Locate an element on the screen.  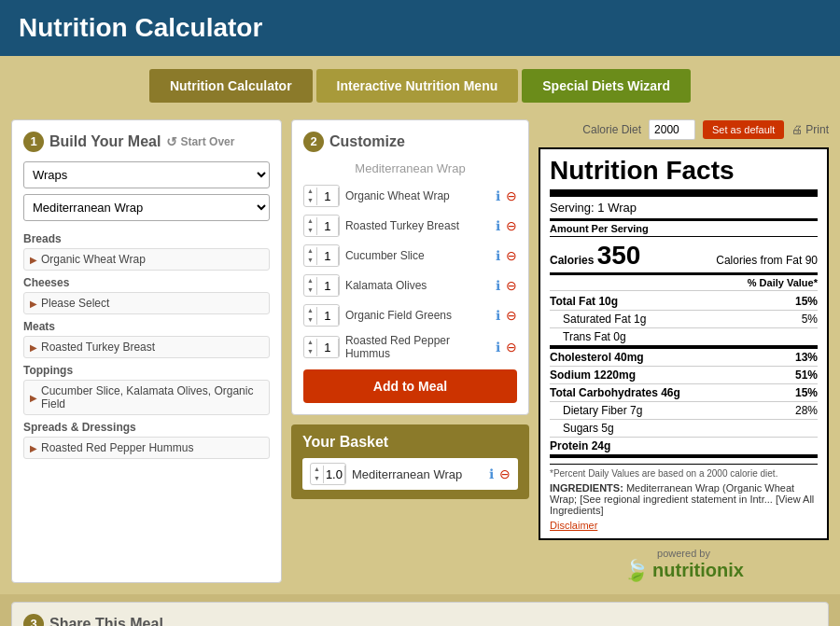
nf-trans-fat: Trans Fat 0g is located at coordinates (683, 339).